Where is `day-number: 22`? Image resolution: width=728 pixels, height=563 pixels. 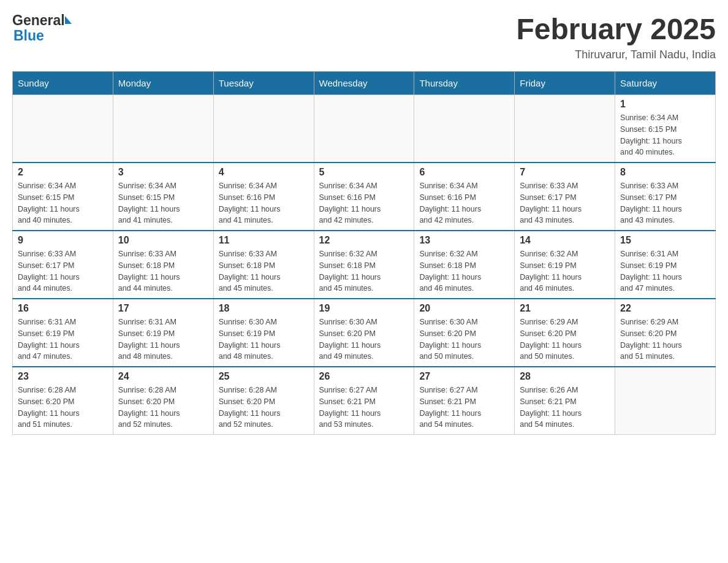
day-number: 22 is located at coordinates (665, 308).